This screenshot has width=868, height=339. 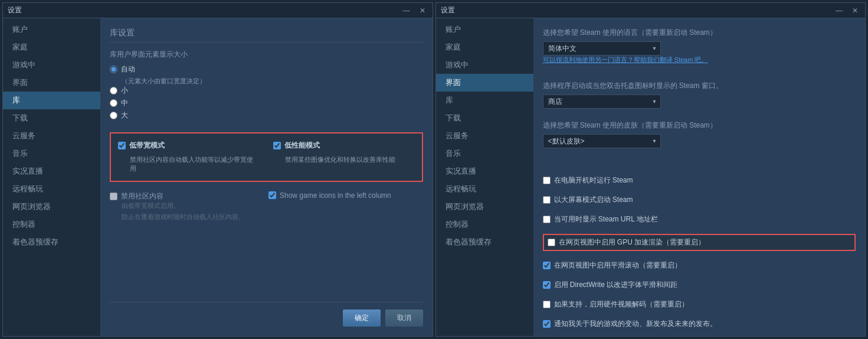 What do you see at coordinates (362, 318) in the screenshot?
I see `left-confirm-btn: 确定` at bounding box center [362, 318].